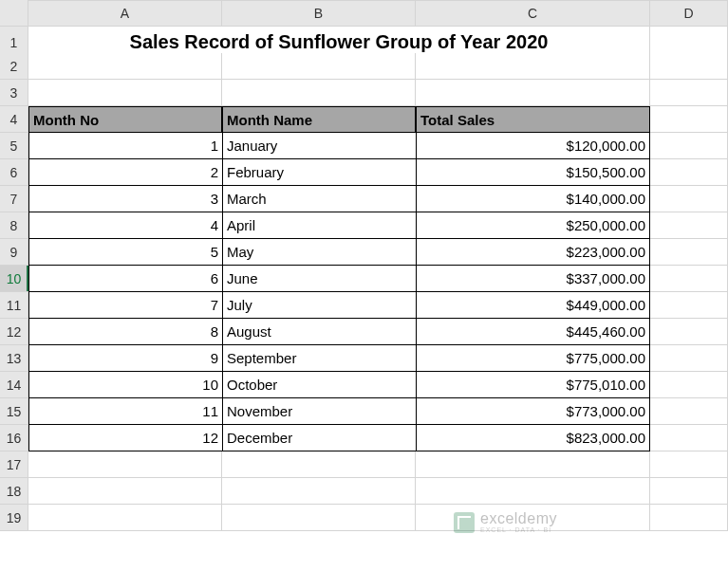 Image resolution: width=728 pixels, height=571 pixels. What do you see at coordinates (319, 120) in the screenshot?
I see `header-month-name: Month Name` at bounding box center [319, 120].